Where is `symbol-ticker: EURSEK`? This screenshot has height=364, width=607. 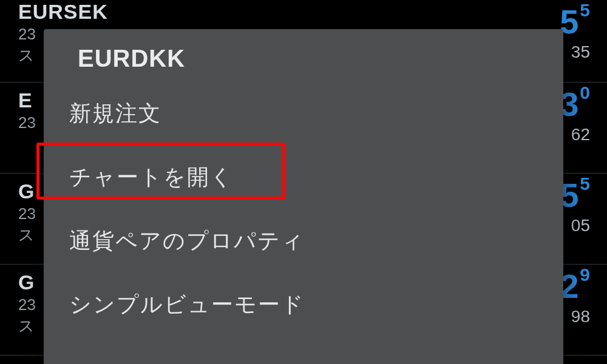
symbol-ticker: EURSEK is located at coordinates (304, 12).